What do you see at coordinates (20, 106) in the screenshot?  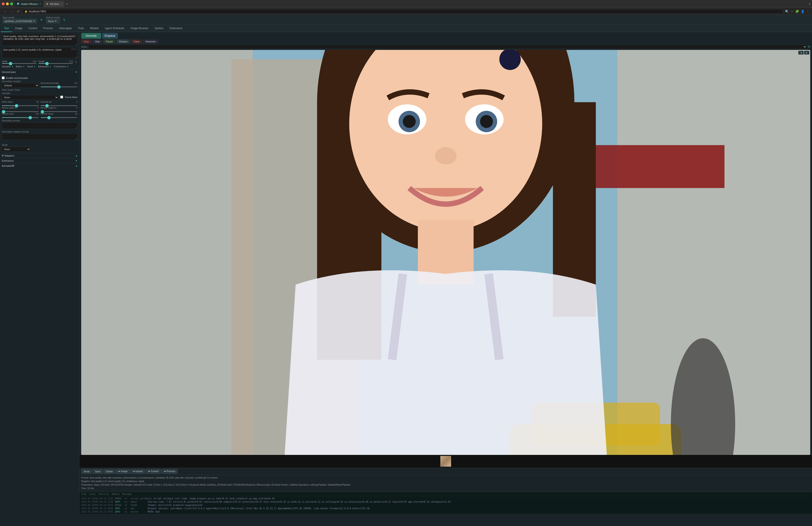 I see `hires-steps-slider` at bounding box center [20, 106].